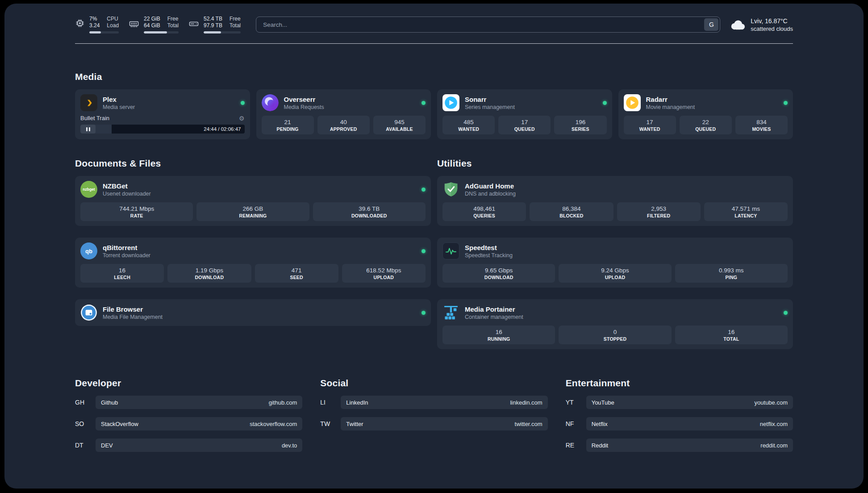 This screenshot has height=493, width=868. What do you see at coordinates (671, 107) in the screenshot?
I see `service-subtitle: Movie management` at bounding box center [671, 107].